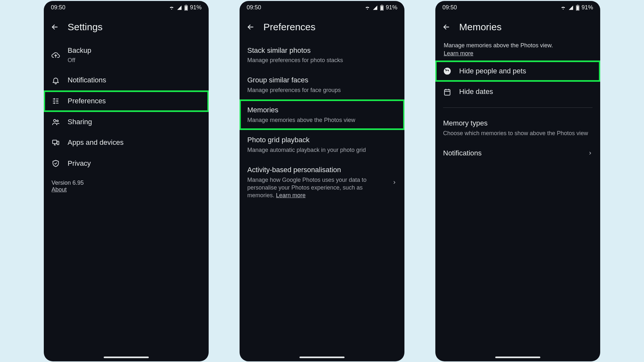 The width and height of the screenshot is (644, 362). Describe the element at coordinates (518, 112) in the screenshot. I see `settings-list: Hide people and pets Hide dates Memory t…` at that location.